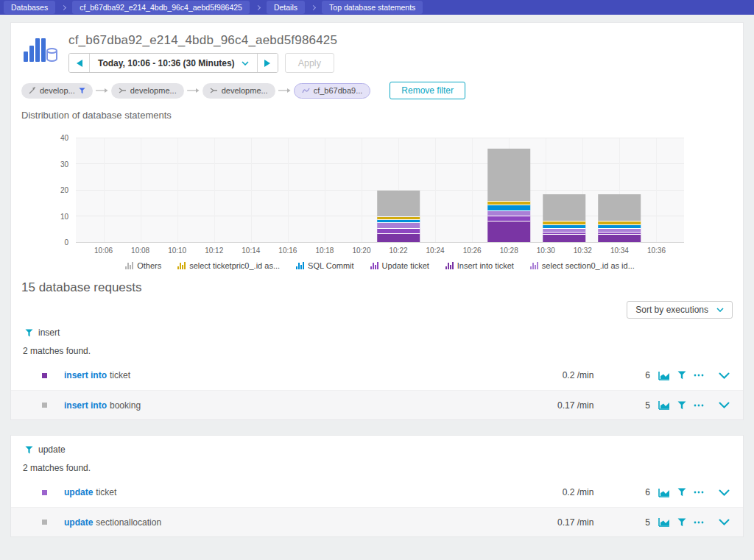 The height and width of the screenshot is (560, 754). What do you see at coordinates (377, 405) in the screenshot?
I see `request-row: insert intobooking 0.17 /min 5` at bounding box center [377, 405].